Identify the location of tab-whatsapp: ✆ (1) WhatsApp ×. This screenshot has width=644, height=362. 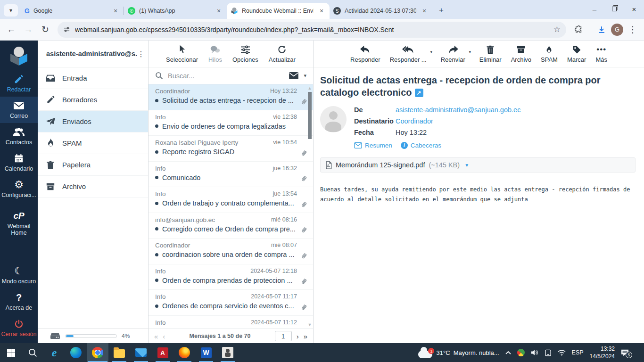
(175, 11).